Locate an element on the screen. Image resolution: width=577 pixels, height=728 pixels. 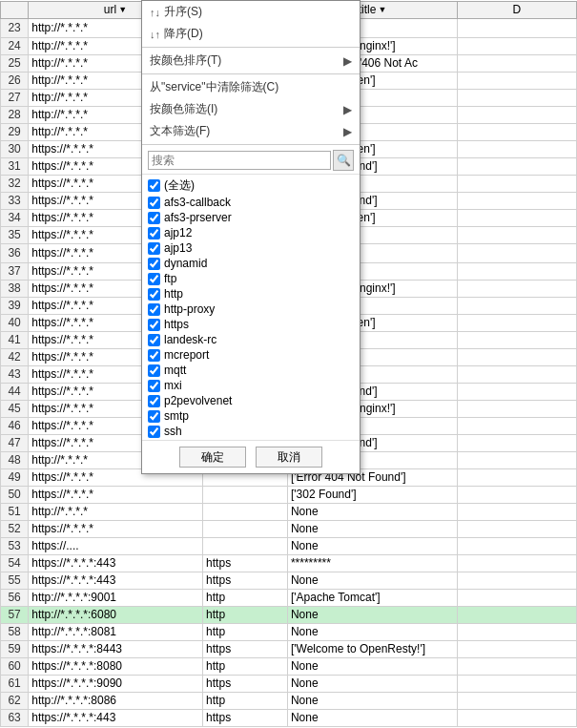
checkbox-item: afs3-prserver is located at coordinates (251, 218).